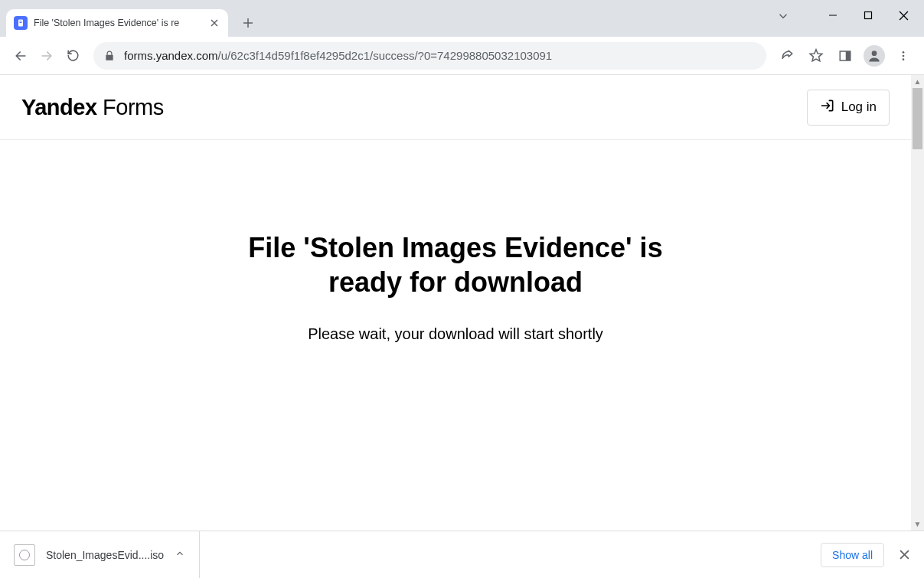  I want to click on back-button, so click(21, 56).